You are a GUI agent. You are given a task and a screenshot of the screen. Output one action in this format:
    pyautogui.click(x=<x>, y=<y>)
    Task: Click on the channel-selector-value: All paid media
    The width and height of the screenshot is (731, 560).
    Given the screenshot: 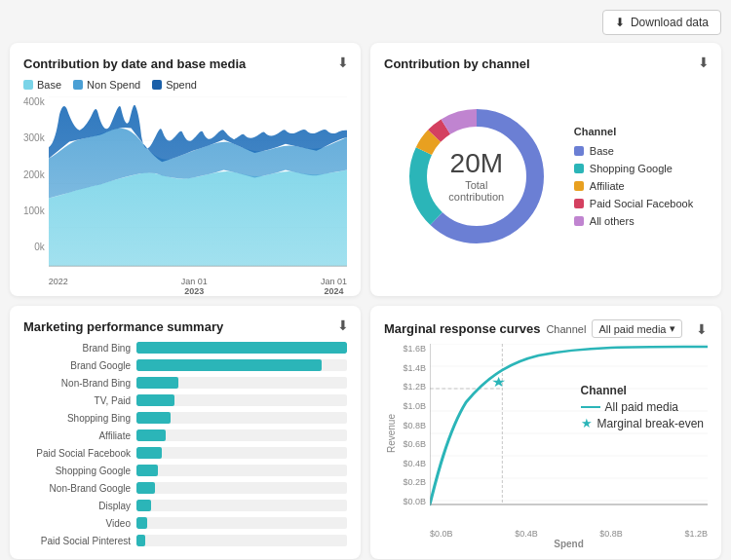 What is the action you would take?
    pyautogui.click(x=632, y=329)
    